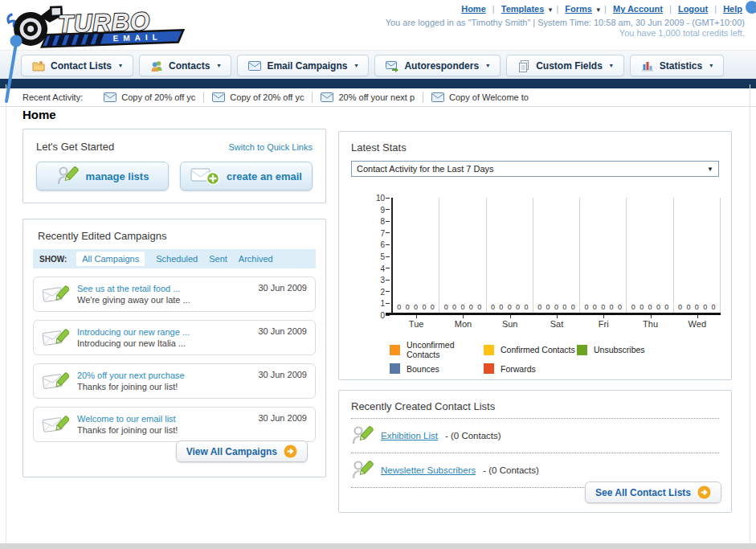 This screenshot has height=549, width=756. I want to click on campaign-date: 30 Jun 2009, so click(283, 331).